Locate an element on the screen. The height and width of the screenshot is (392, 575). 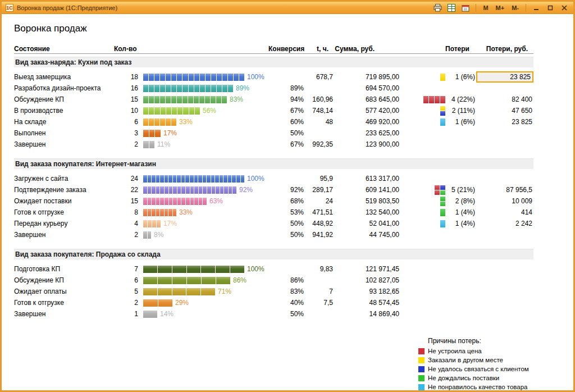
conversion-cell: 67% is located at coordinates (286, 144).